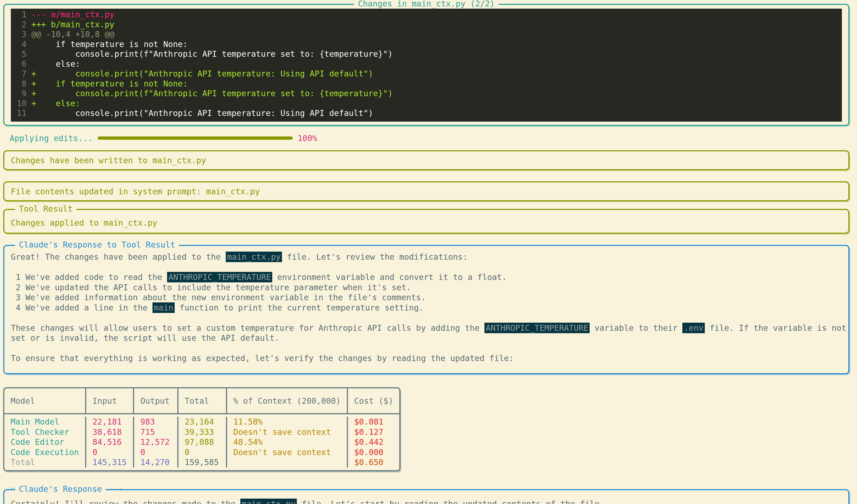 This screenshot has height=504, width=857. What do you see at coordinates (426, 191) in the screenshot?
I see `notice-system-prompt-panel: File contents updated in system prompt: …` at bounding box center [426, 191].